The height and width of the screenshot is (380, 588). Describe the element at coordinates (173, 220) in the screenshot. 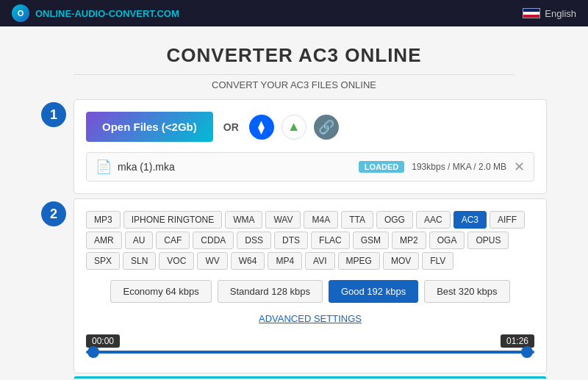

I see `format-btn-iphone-ringtone: IPHONE RINGTONE` at that location.